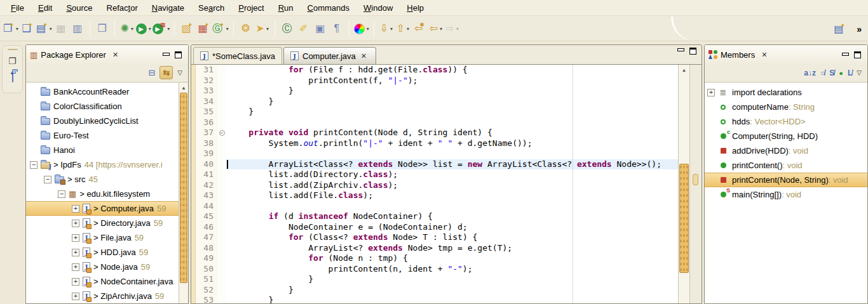 Image resolution: width=868 pixels, height=304 pixels. Describe the element at coordinates (337, 29) in the screenshot. I see `show-whitespace-button: ¶` at that location.